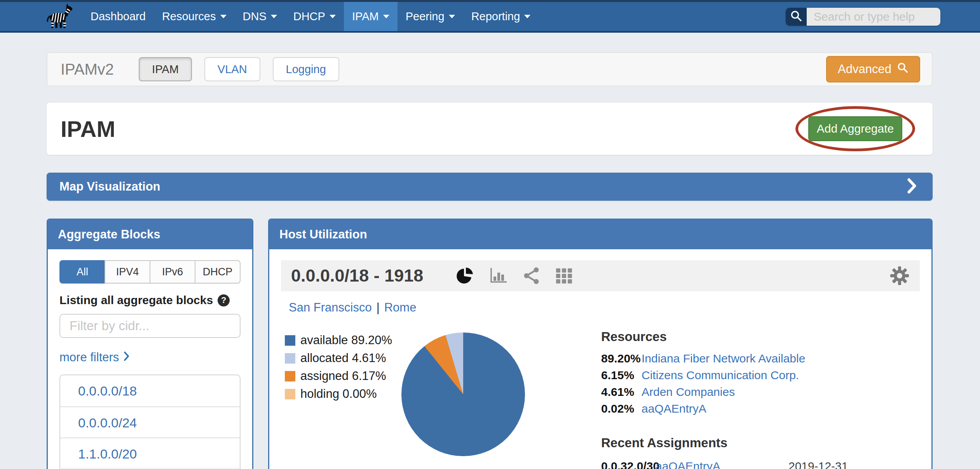 The width and height of the screenshot is (980, 469). Describe the element at coordinates (58, 17) in the screenshot. I see `zebra-logo-icon` at that location.